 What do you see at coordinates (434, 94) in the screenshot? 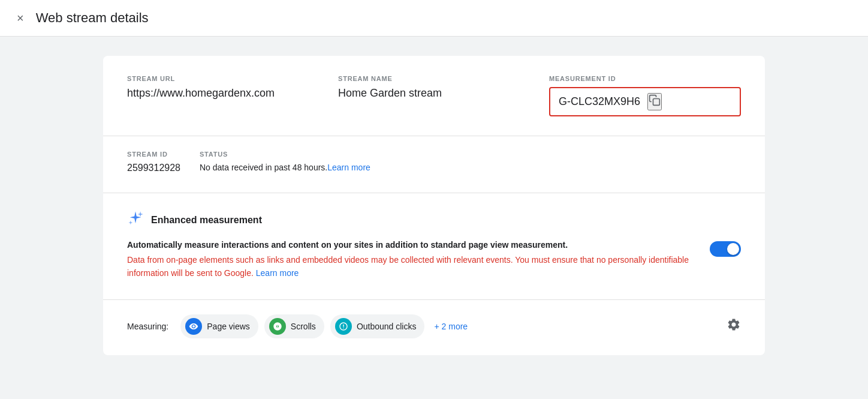
I see `stream-name-value: Home Garden stream` at bounding box center [434, 94].